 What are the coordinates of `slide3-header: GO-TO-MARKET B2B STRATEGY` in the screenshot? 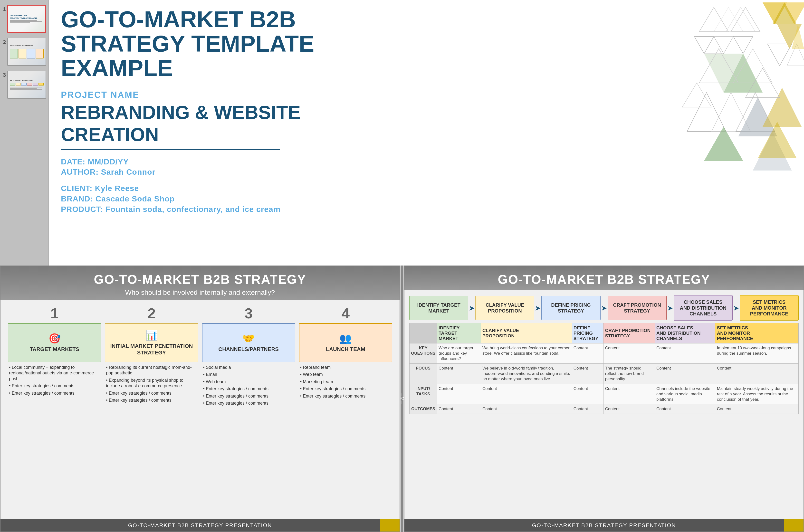 It's located at (604, 278).